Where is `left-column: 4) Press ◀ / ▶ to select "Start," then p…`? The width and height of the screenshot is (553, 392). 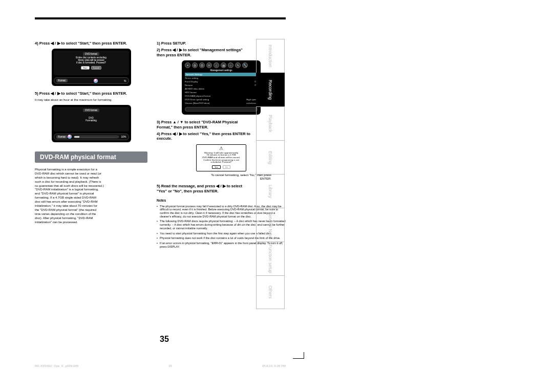 left-column: 4) Press ◀ / ▶ to select "Start," then p… is located at coordinates (91, 145).